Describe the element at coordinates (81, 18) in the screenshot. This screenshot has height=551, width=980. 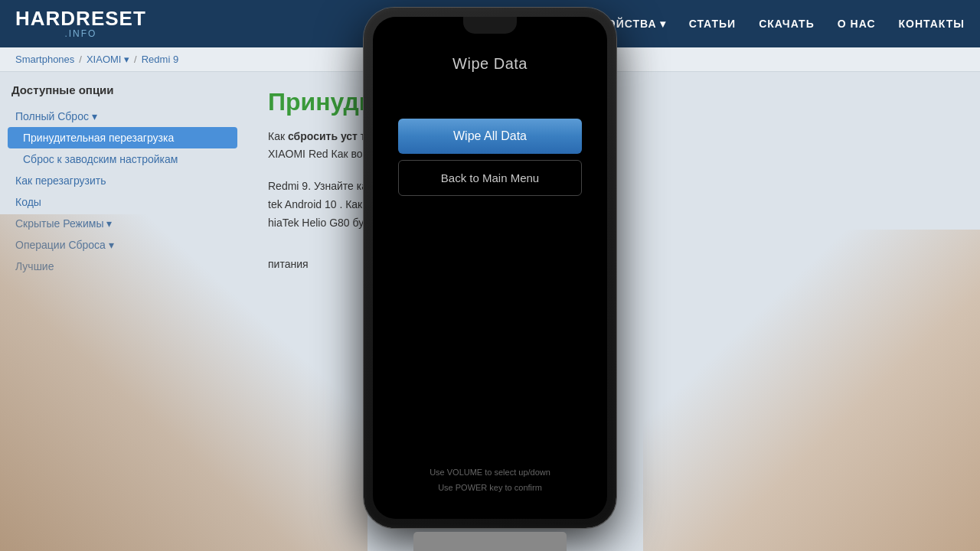
I see `logo-text: HARDRESET` at that location.